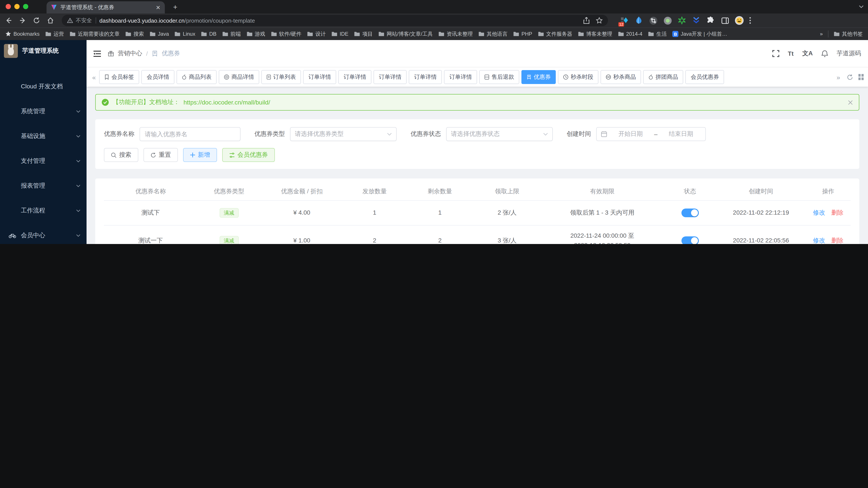 This screenshot has height=488, width=868. I want to click on window-zoom-button, so click(26, 7).